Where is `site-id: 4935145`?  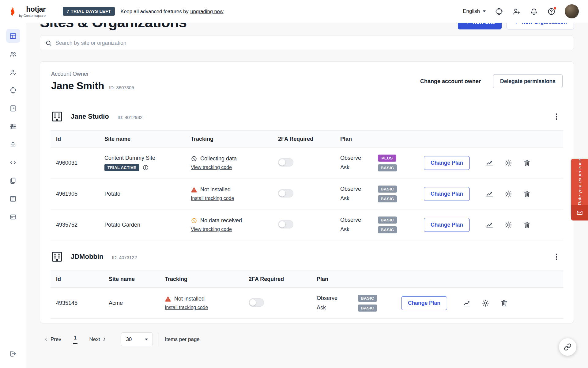
site-id: 4935145 is located at coordinates (82, 303).